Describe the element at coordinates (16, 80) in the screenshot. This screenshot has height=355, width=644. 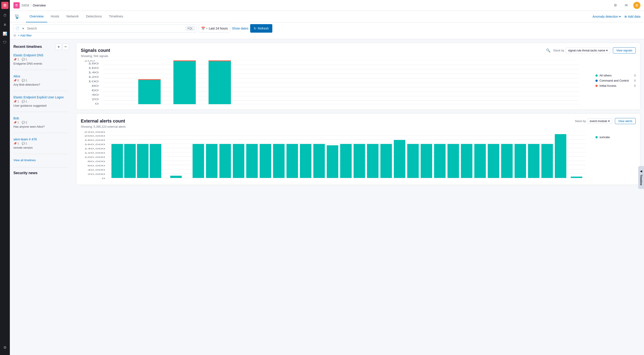
I see `pin-count-1: 📌 0` at that location.